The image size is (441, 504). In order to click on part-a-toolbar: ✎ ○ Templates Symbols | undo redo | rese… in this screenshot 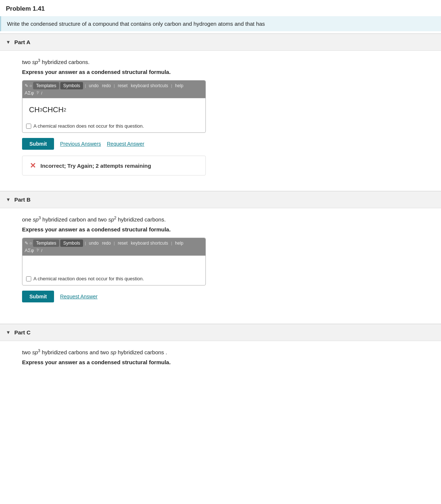, I will do `click(114, 89)`.